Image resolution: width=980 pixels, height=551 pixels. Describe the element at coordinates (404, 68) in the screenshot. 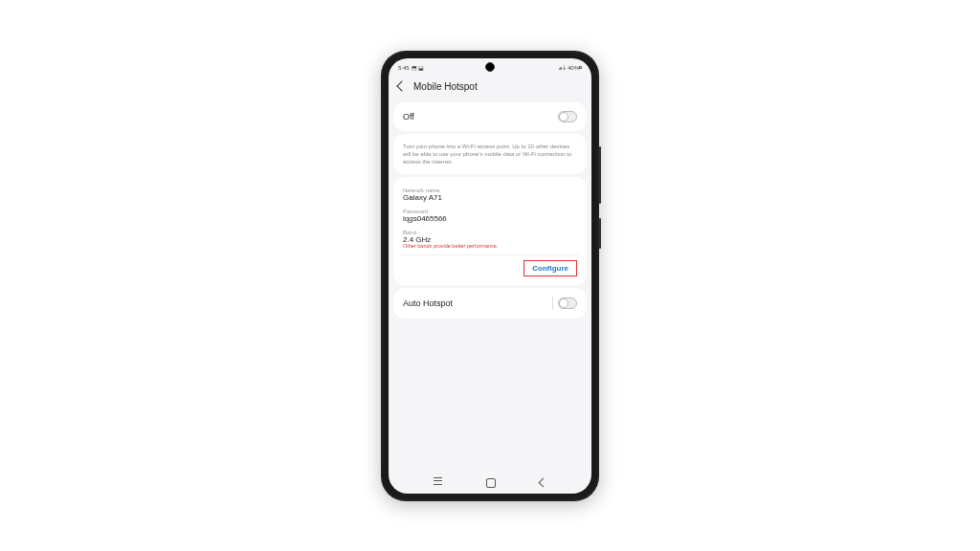

I see `status-time: 5:45` at that location.